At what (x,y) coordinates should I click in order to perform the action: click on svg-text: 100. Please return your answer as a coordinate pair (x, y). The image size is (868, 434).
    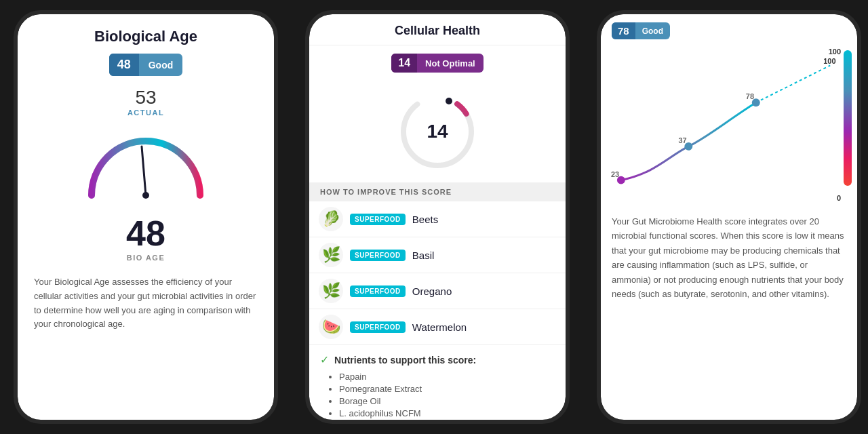
    Looking at the image, I should click on (829, 62).